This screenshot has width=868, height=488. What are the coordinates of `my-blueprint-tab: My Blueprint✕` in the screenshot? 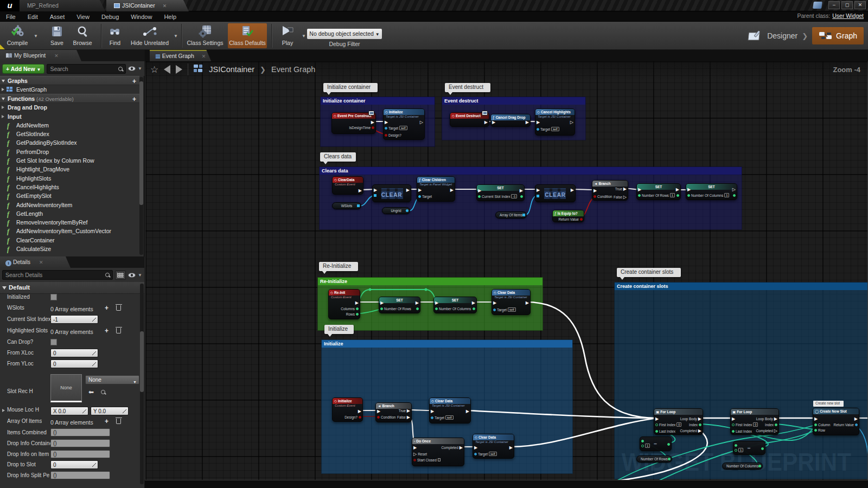 It's located at (41, 55).